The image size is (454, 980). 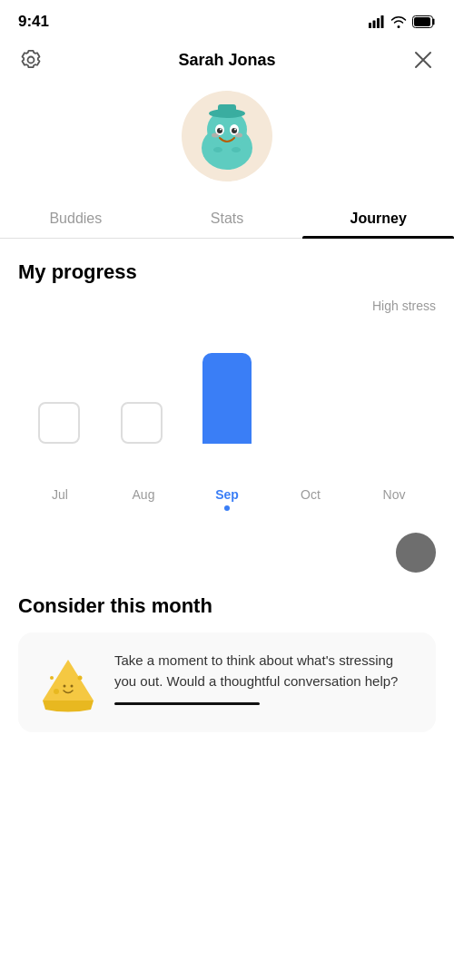 I want to click on bar-jul, so click(x=59, y=423).